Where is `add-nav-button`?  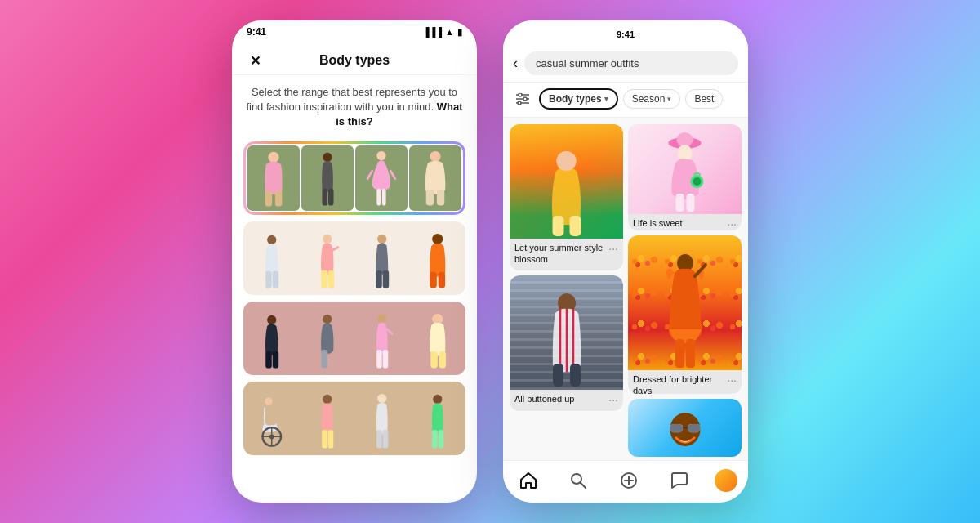 add-nav-button is located at coordinates (629, 481).